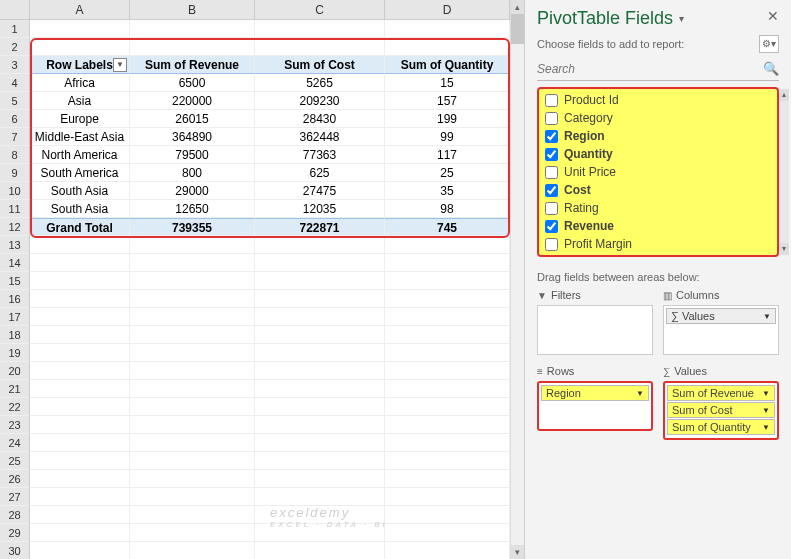  What do you see at coordinates (320, 10) in the screenshot?
I see `col-header-C: C` at bounding box center [320, 10].